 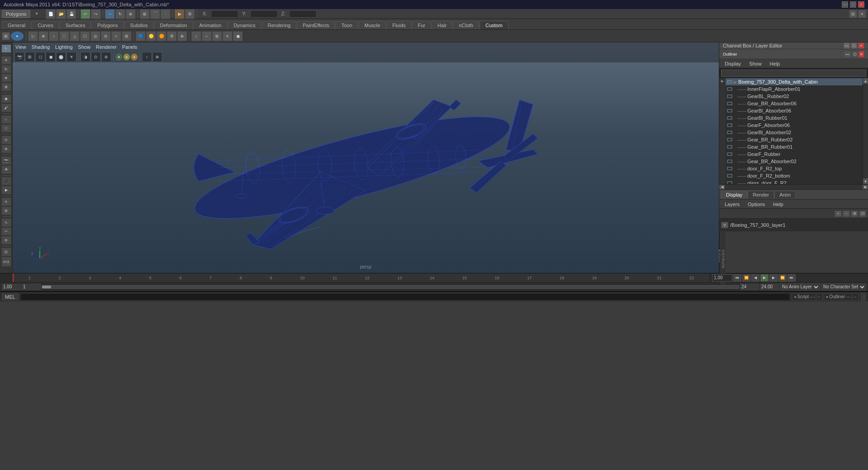 I want to click on panels-menu: Panels, so click(x=130, y=47).